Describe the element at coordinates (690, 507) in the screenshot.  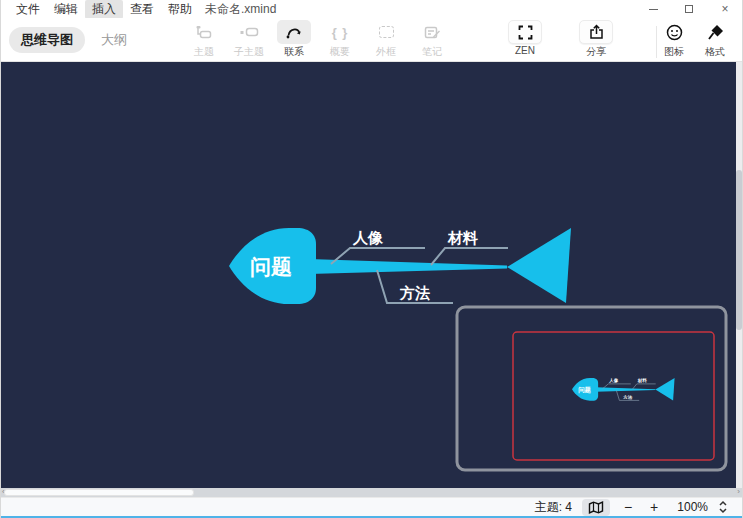
I see `zoom-level: 100%` at that location.